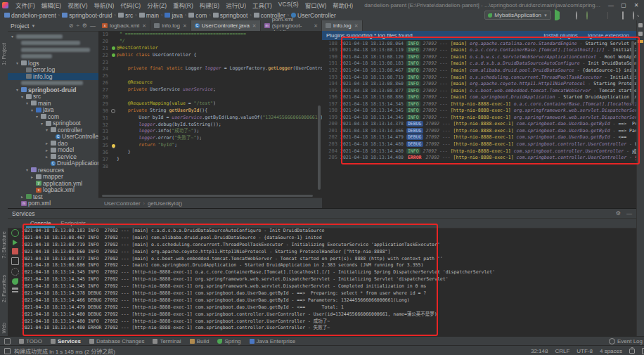  Describe the element at coordinates (66, 342) in the screenshot. I see `toolwindow-button-services: Services` at that location.